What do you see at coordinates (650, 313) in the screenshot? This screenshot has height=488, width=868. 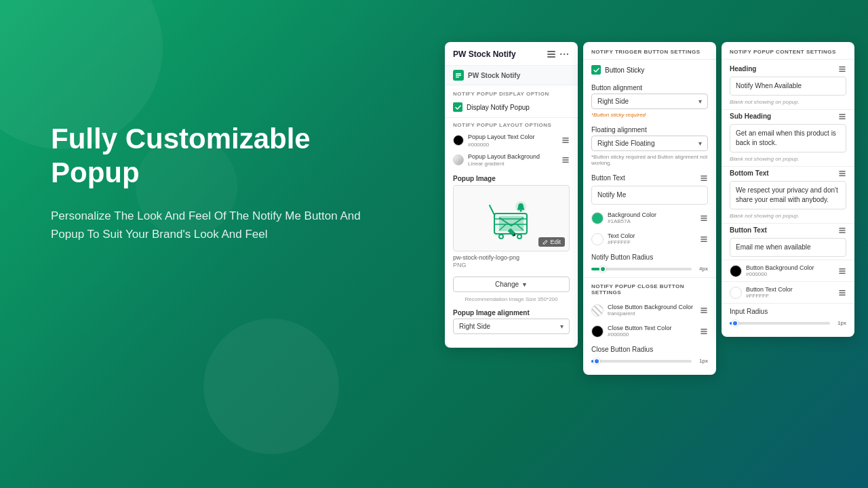 I see `close-bg-hex: transparent` at bounding box center [650, 313].